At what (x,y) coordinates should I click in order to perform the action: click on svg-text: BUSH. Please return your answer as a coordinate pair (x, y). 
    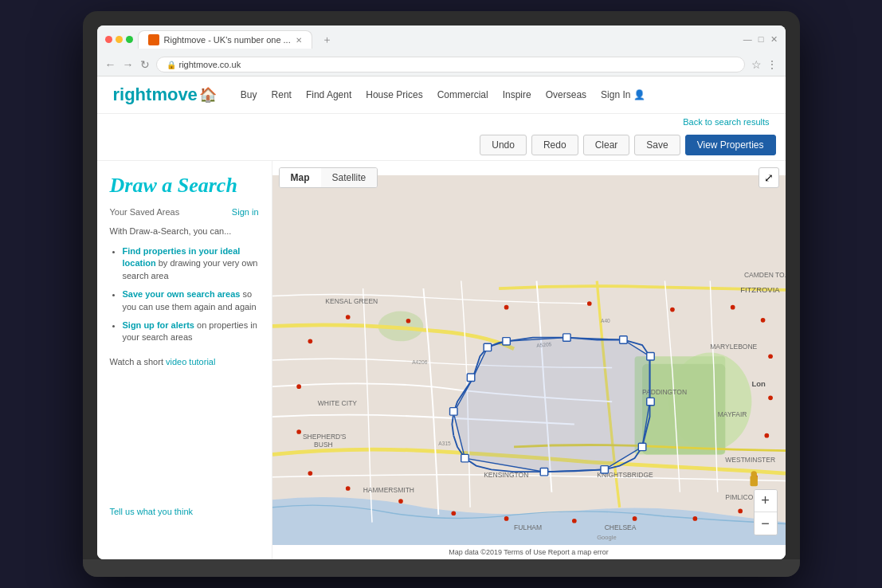
    Looking at the image, I should click on (323, 445).